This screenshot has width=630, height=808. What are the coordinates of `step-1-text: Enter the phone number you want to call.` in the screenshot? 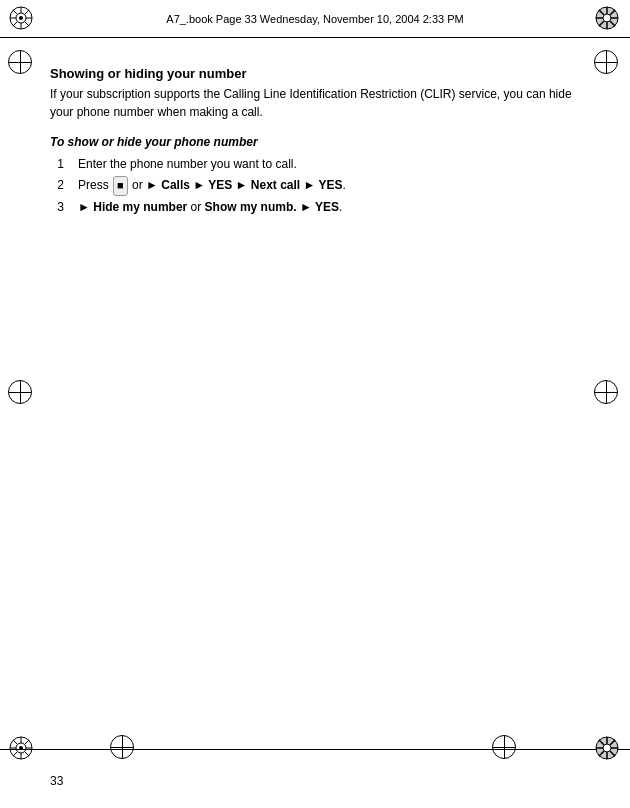 It's located at (329, 164).